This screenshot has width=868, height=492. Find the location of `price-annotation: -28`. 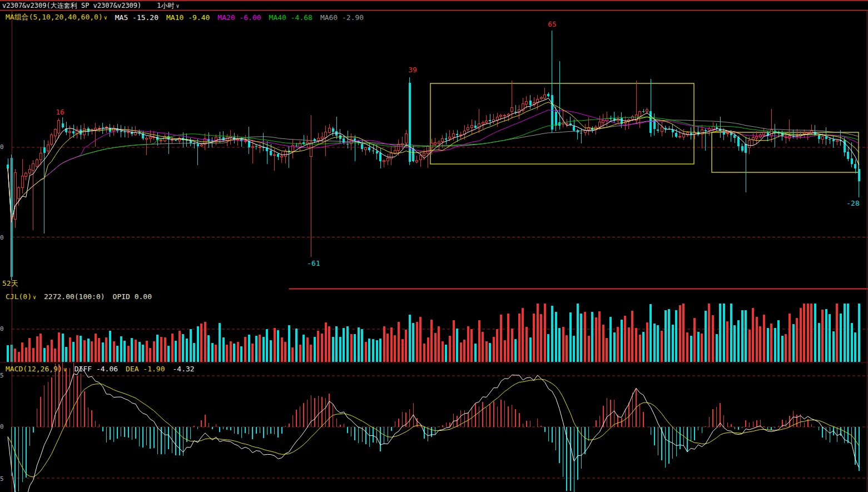

price-annotation: -28 is located at coordinates (853, 203).